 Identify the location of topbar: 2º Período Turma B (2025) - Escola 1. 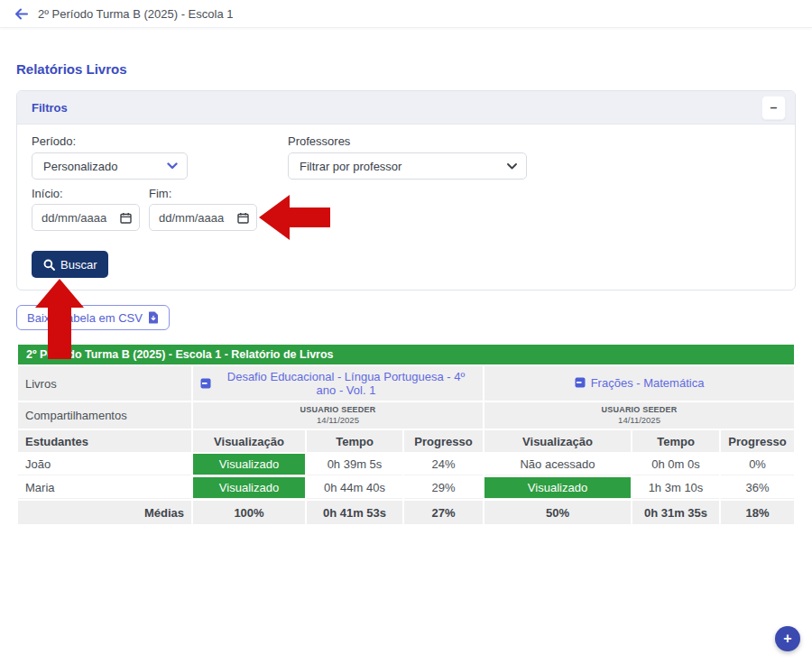
(406, 14).